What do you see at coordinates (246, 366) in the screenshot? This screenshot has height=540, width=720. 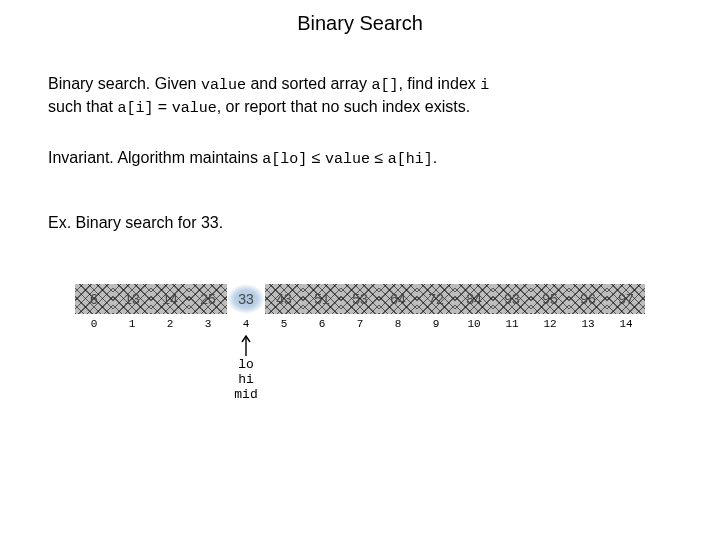 I see `pointer-label: lo` at bounding box center [246, 366].